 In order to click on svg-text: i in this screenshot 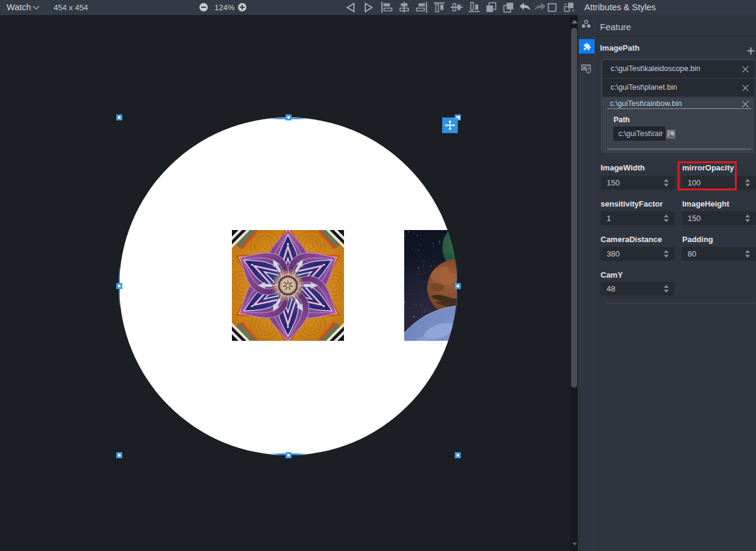, I will do `click(589, 71)`.